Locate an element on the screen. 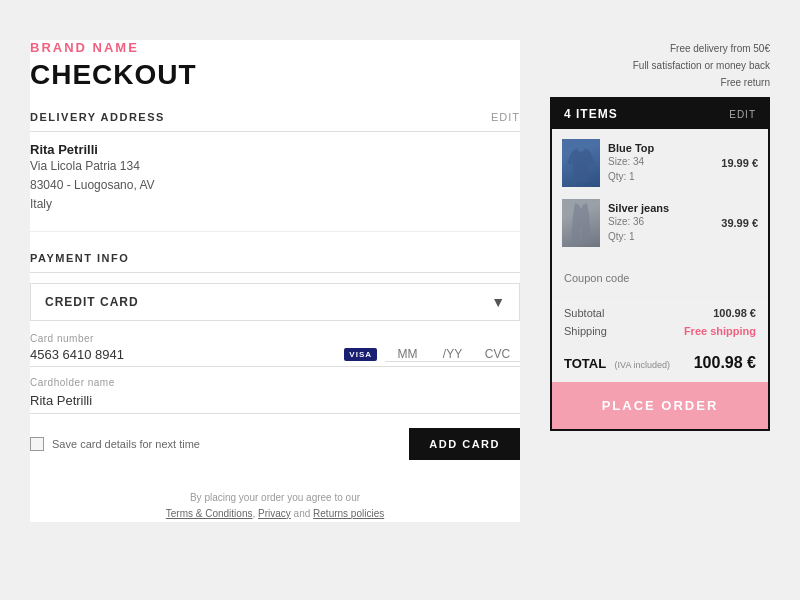  address-line1: Via Licola Patria 134 is located at coordinates (275, 166).